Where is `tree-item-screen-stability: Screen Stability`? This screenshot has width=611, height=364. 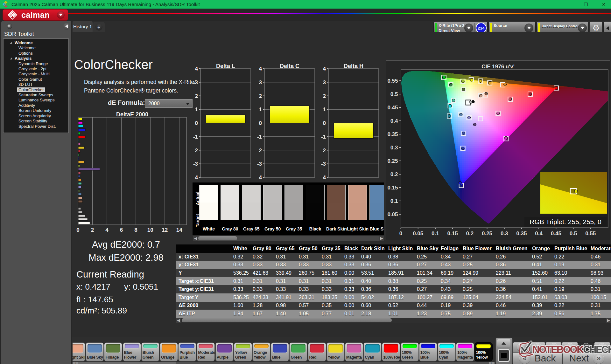
tree-item-screen-stability: Screen Stability is located at coordinates (36, 121).